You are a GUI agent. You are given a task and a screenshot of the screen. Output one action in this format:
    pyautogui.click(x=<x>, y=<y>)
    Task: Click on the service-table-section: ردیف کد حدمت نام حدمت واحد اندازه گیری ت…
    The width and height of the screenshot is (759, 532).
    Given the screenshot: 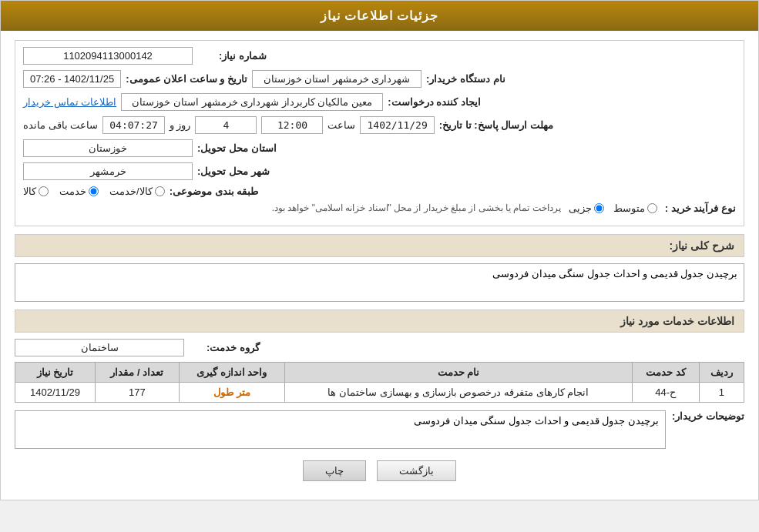 What is the action you would take?
    pyautogui.click(x=379, y=382)
    